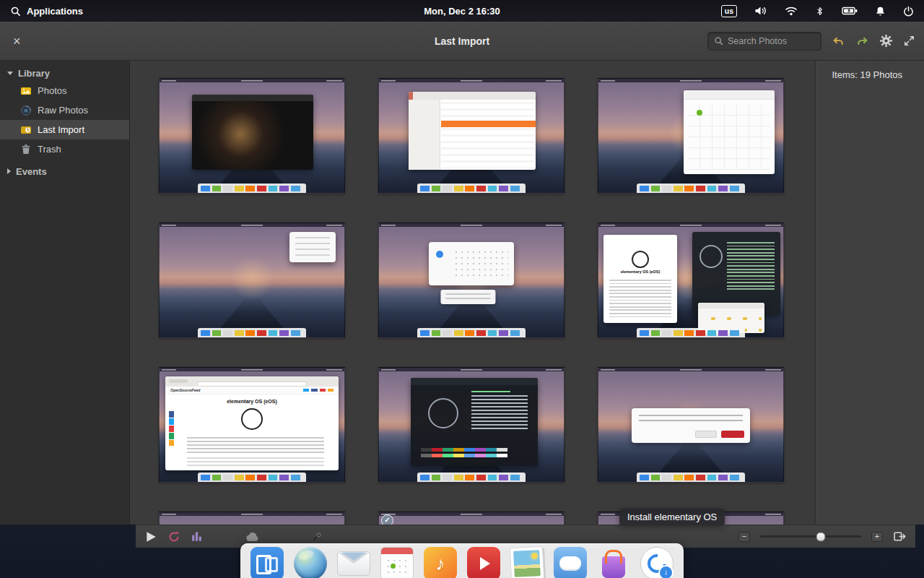 Image resolution: width=924 pixels, height=578 pixels. I want to click on sidebar-item-raw-photos: Raw Photos, so click(65, 110).